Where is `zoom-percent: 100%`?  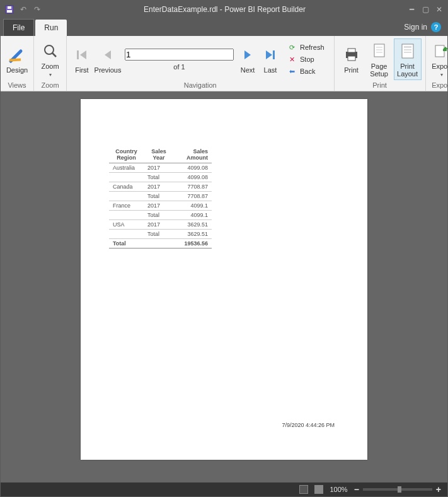 zoom-percent: 100% is located at coordinates (338, 489).